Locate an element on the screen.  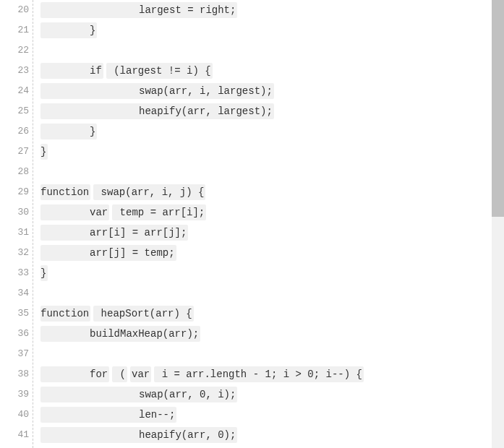
code-line: 24swap(arr, i, largest); is located at coordinates (246, 91).